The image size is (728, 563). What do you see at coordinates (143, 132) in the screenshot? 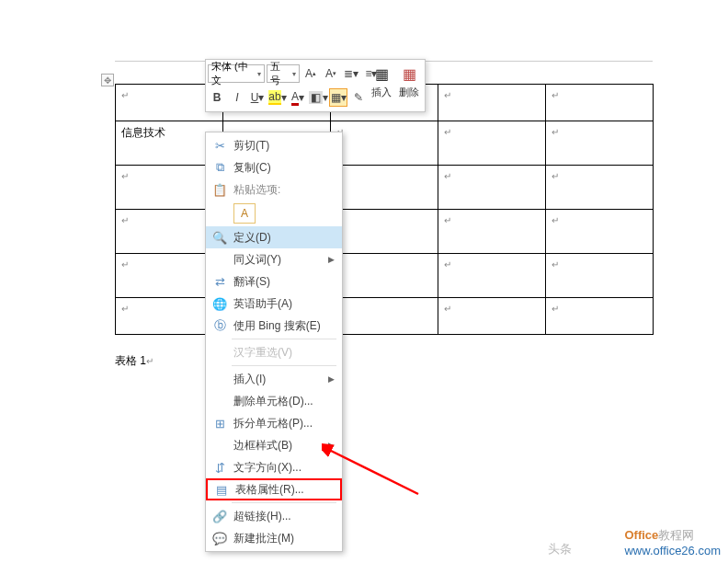
I see `cell-text: 信息技术` at bounding box center [143, 132].